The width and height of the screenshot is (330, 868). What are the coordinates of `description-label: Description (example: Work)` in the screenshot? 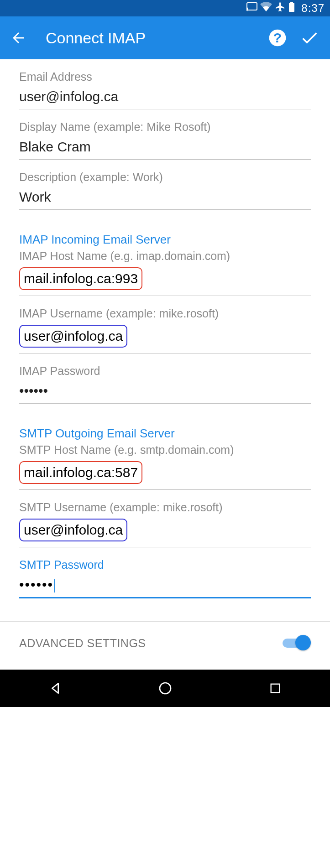 It's located at (165, 177).